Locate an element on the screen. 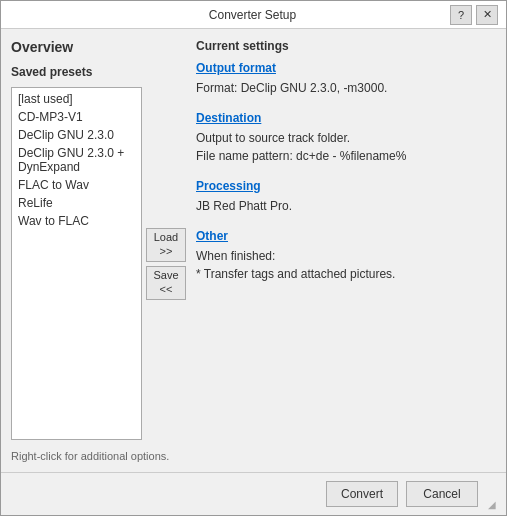  list-item: [last used] is located at coordinates (76, 99).